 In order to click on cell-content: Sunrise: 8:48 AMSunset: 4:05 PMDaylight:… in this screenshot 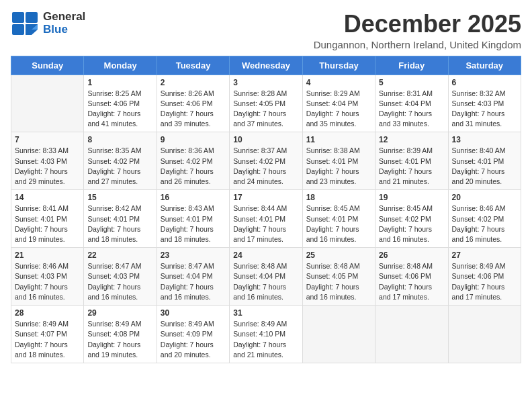, I will do `click(339, 282)`.